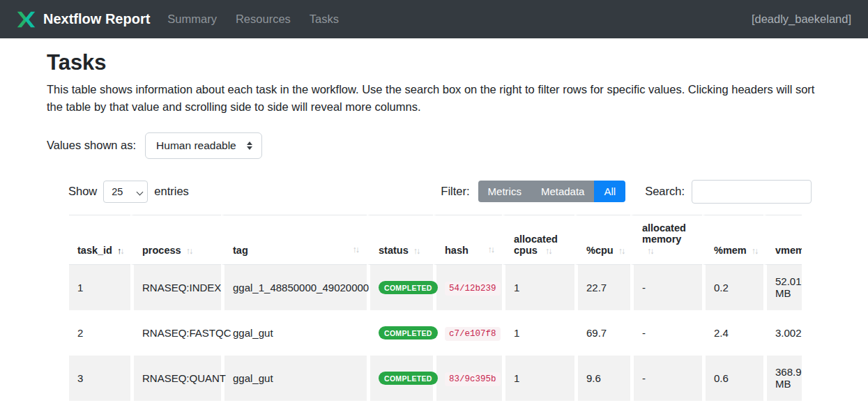  What do you see at coordinates (176, 378) in the screenshot?
I see `cell-process: RNASEQ:QUANT` at bounding box center [176, 378].